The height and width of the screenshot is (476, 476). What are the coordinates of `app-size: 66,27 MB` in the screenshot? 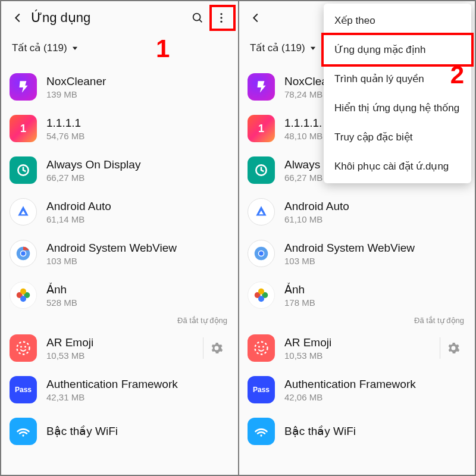 It's located at (138, 177).